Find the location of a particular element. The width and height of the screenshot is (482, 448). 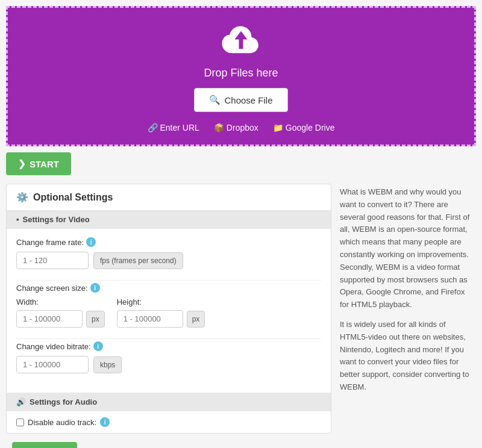

height-input is located at coordinates (150, 319).